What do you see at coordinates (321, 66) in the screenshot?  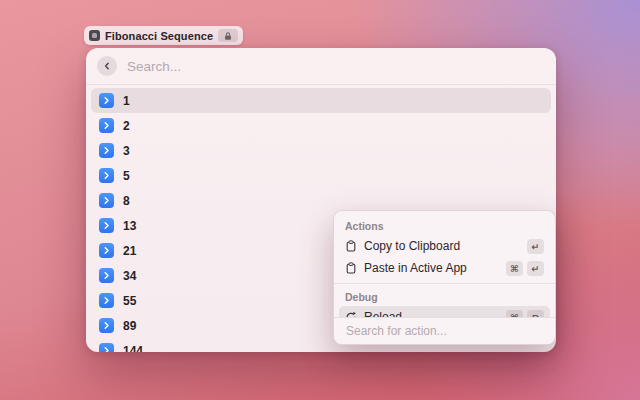 I see `search-bar` at bounding box center [321, 66].